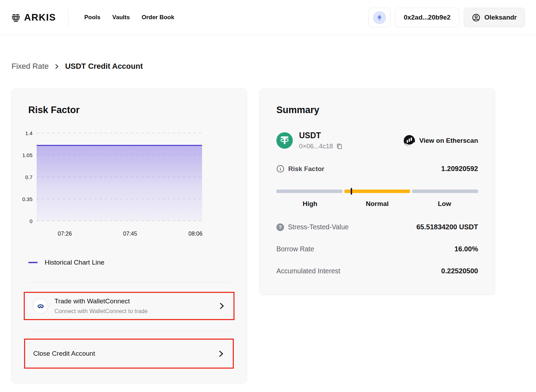 The height and width of the screenshot is (392, 536). Describe the element at coordinates (308, 271) in the screenshot. I see `accumulated-interest-label: Accumulated Interest` at that location.